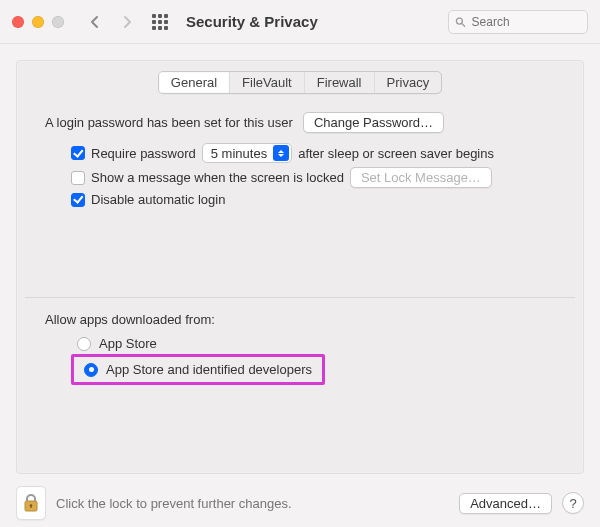  I want to click on nav-forward-button, so click(127, 22).